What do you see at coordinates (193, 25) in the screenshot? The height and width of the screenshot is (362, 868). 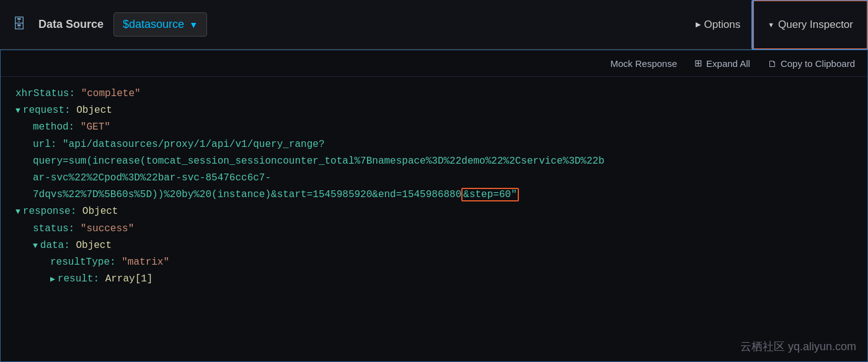 I see `dropdown-arrow-icon: ▼` at bounding box center [193, 25].